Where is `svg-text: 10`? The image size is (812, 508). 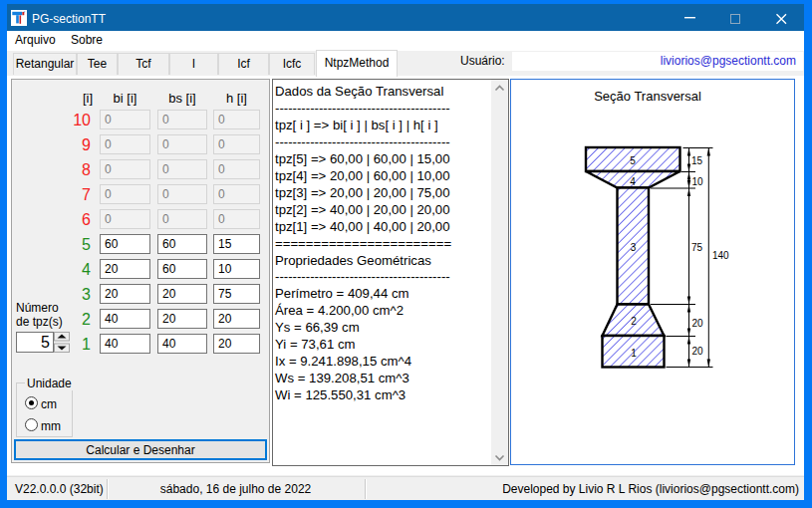 svg-text: 10 is located at coordinates (698, 181).